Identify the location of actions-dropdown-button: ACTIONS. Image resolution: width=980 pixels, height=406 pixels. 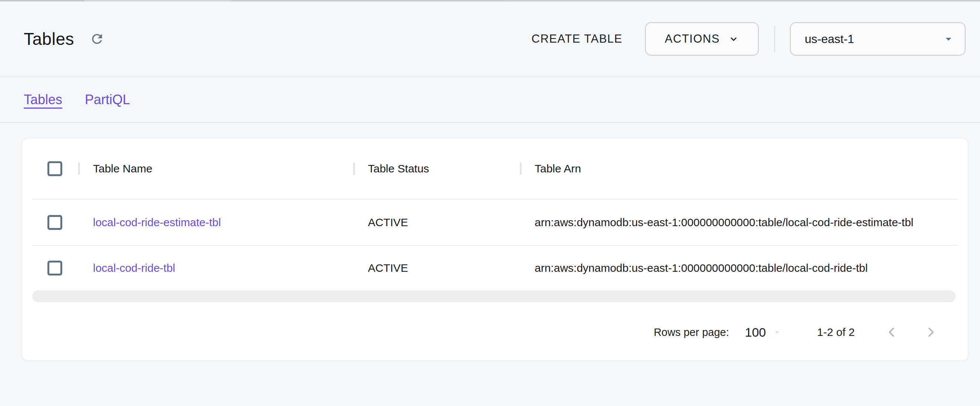
(702, 39).